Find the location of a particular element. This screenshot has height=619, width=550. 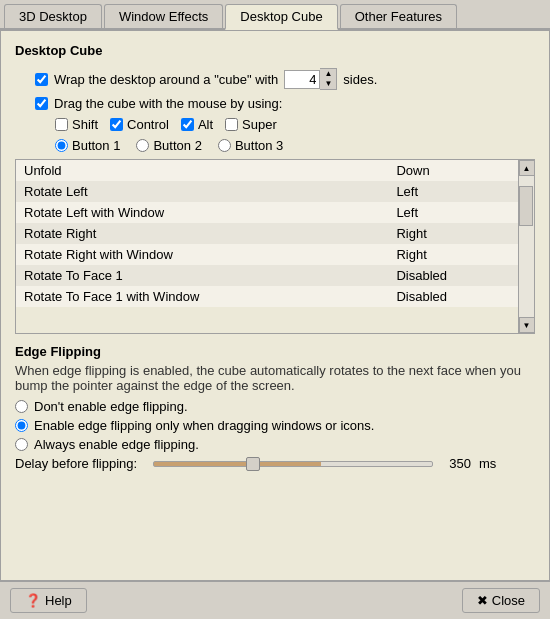

action-cell: Rotate Left is located at coordinates (202, 192).